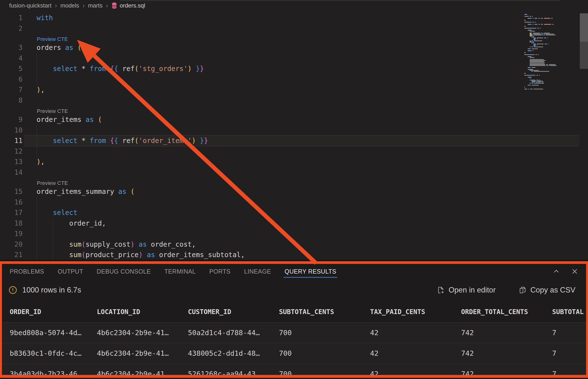 Image resolution: width=588 pixels, height=379 pixels. Describe the element at coordinates (294, 245) in the screenshot. I see `code-line: 20 sum(supply_cost) as order_cost,` at that location.